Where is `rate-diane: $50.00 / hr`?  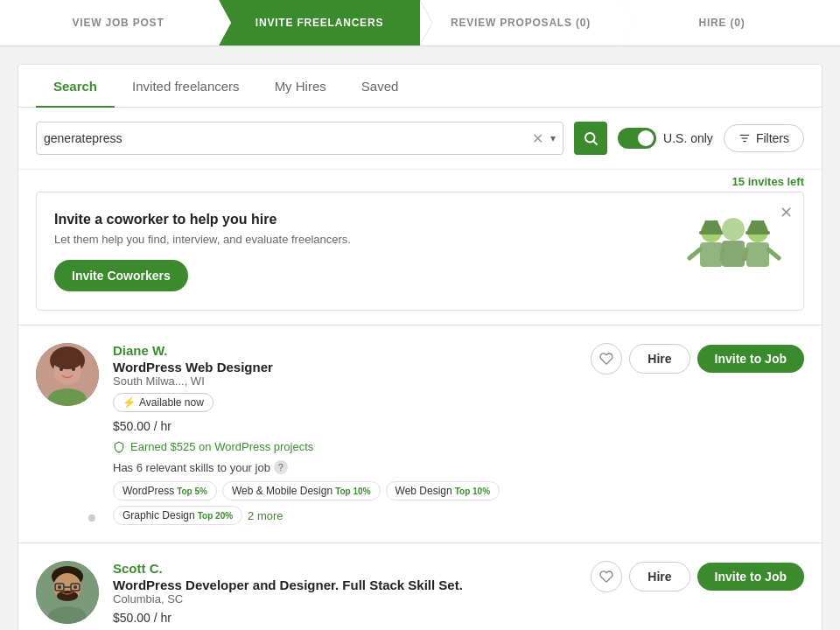
rate-diane: $50.00 / hr is located at coordinates (352, 426).